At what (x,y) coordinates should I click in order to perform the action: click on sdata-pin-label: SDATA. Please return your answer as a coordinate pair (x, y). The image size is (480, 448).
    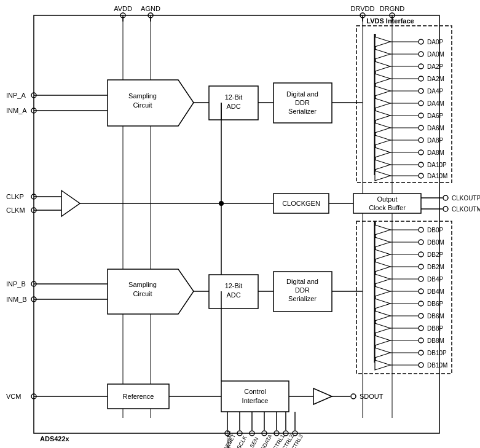
    Looking at the image, I should click on (267, 441).